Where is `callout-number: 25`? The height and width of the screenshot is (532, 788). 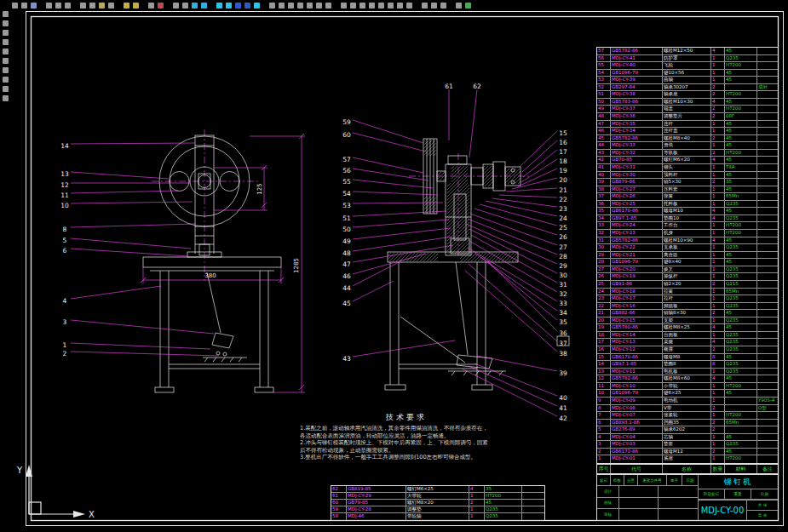 callout-number: 25 is located at coordinates (563, 228).